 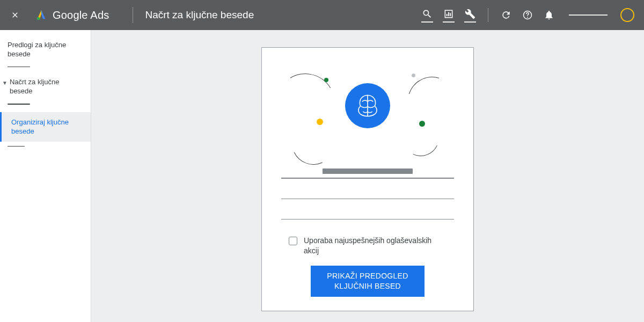 What do you see at coordinates (45, 50) in the screenshot?
I see `sidebar-item-suggestions: Predlogi za ključne besede` at bounding box center [45, 50].